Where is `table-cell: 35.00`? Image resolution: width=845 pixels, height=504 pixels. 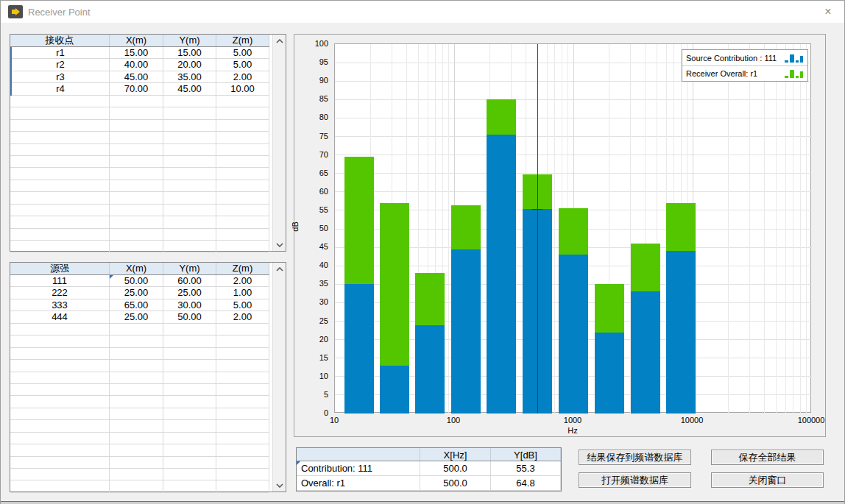 table-cell: 35.00 is located at coordinates (190, 77).